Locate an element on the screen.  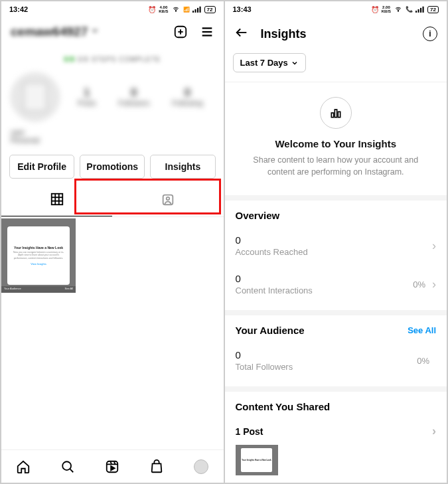
accounts-reached-row: 0 Accounts Reached › is located at coordinates (336, 247).